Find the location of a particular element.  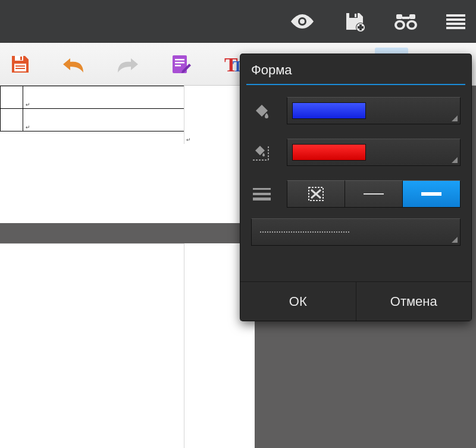

save-plus-icon is located at coordinates (355, 21).